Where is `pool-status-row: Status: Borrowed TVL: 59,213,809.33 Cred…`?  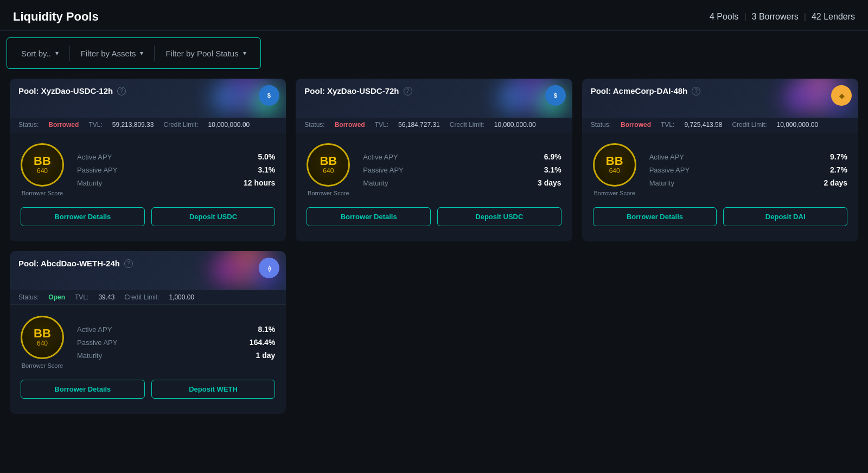
pool-status-row: Status: Borrowed TVL: 59,213,809.33 Cred… is located at coordinates (148, 125).